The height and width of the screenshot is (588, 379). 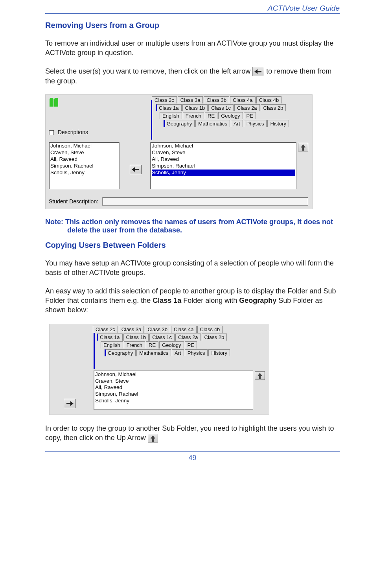 I want to click on bold-text: Class 1a, so click(x=167, y=300).